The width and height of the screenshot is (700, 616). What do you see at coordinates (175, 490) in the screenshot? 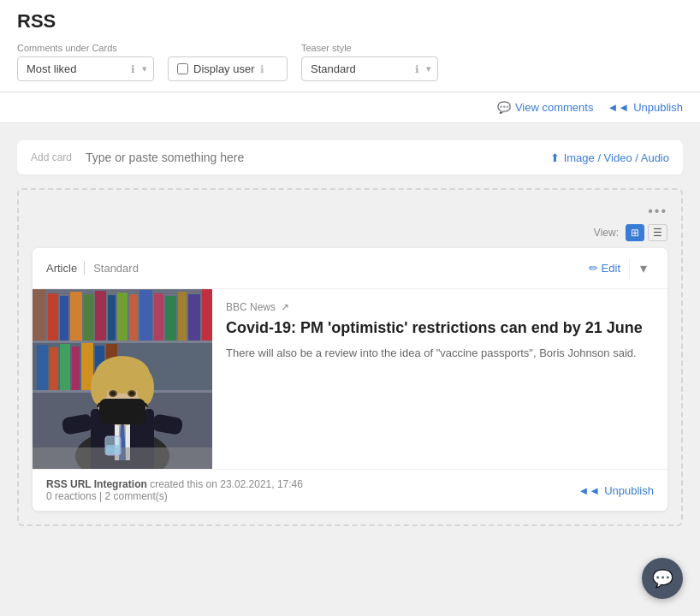
I see `footer-meta: RSS URL Integration created this on 23.0…` at bounding box center [175, 490].